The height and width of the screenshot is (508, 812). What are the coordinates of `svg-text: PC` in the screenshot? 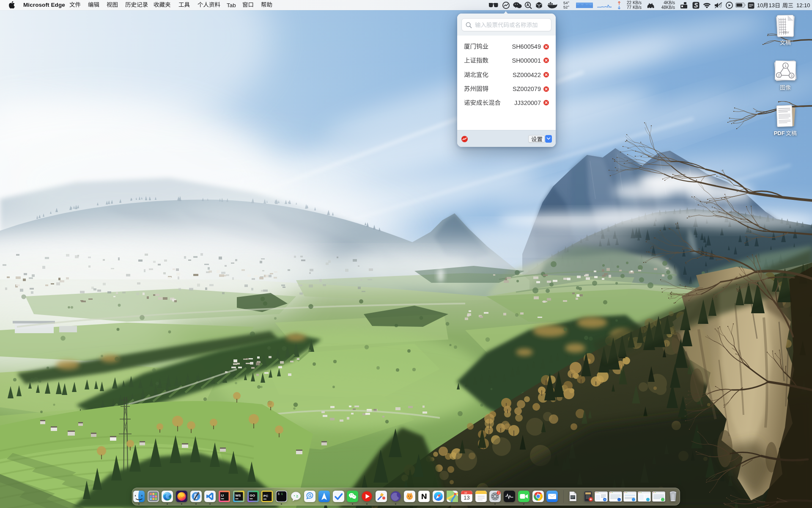 It's located at (266, 496).